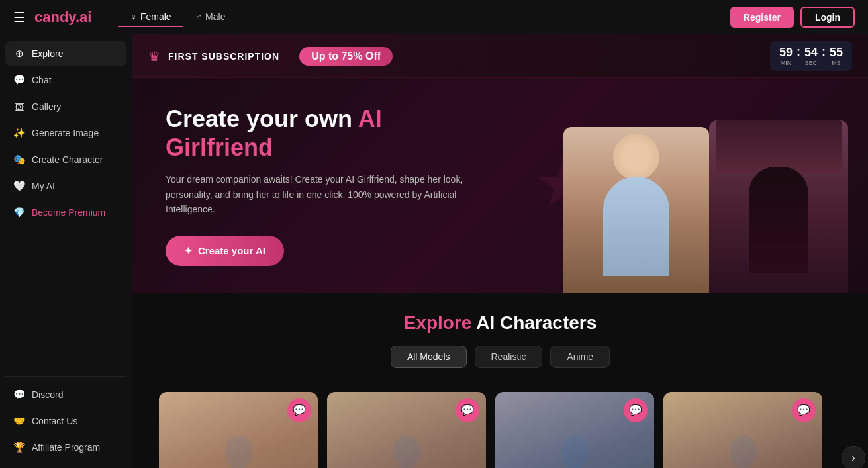 Image resolution: width=868 pixels, height=468 pixels. I want to click on top-navigation: ☰ candy.ai ♀ Female ♂ Male Register Logi…, so click(434, 17).